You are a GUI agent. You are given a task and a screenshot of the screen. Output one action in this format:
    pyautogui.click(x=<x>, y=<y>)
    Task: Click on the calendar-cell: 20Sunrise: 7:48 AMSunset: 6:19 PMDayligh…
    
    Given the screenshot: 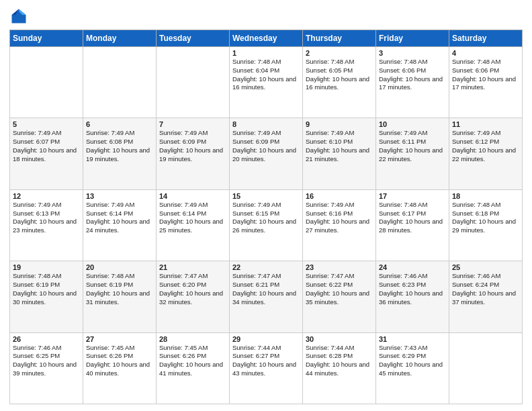 What is the action you would take?
    pyautogui.click(x=120, y=297)
    